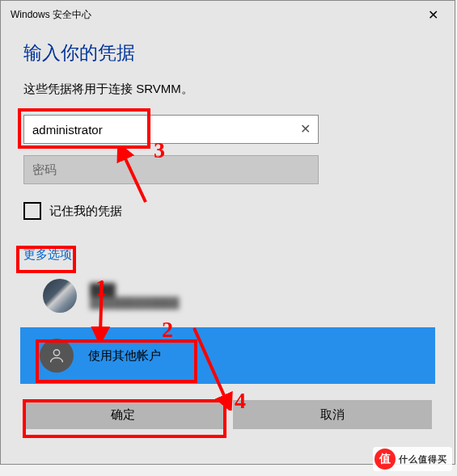  Describe the element at coordinates (228, 211) in the screenshot. I see `remember-row: 记住我的凭据` at that location.